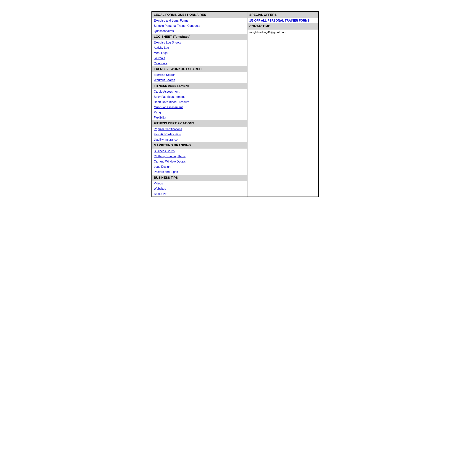  Describe the element at coordinates (283, 21) in the screenshot. I see `special-offers-link: 1/2 OFF ALL PERSONAL TRAINER FORMS` at that location.